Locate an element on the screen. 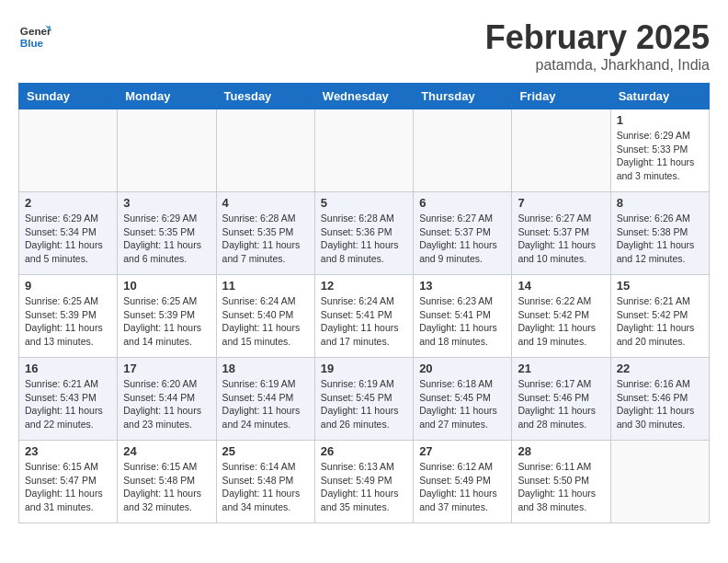 This screenshot has width=728, height=563. day-info: Sunrise: 6:20 AM Sunset: 5:44 PM Dayligh… is located at coordinates (166, 405).